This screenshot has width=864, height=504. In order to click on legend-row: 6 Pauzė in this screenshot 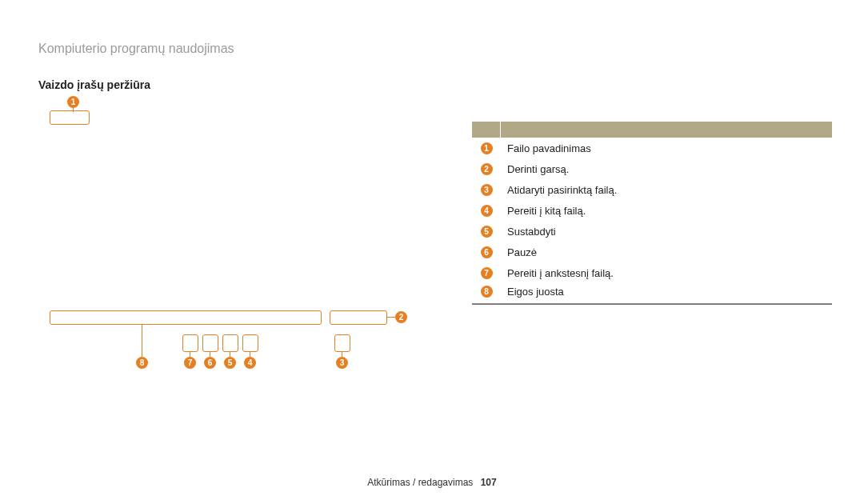, I will do `click(652, 252)`.